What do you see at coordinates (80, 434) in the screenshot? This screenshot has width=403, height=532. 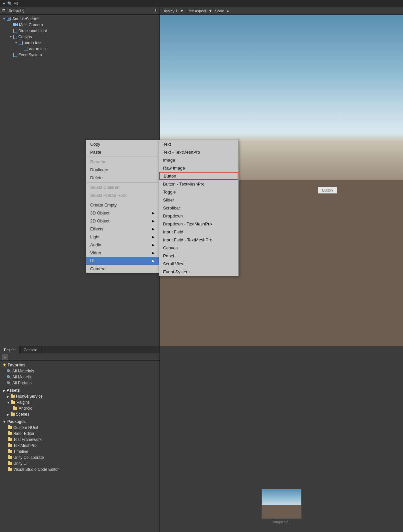 I see `rider-editor-item: Rider Editor` at bounding box center [80, 434].